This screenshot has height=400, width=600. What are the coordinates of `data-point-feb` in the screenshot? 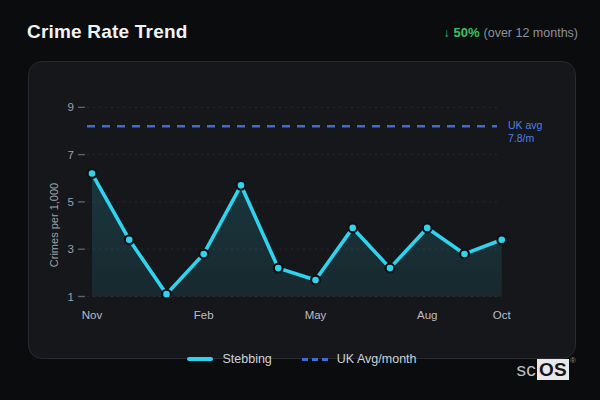 It's located at (204, 254).